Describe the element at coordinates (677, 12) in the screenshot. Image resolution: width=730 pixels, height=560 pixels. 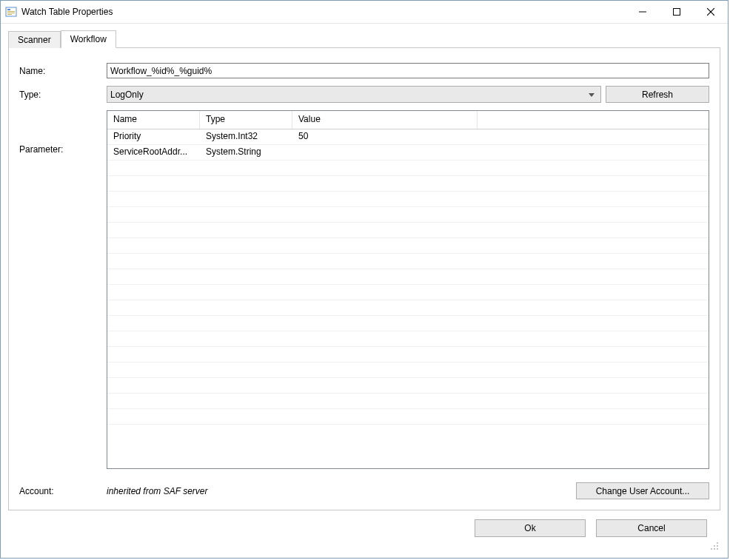
I see `maximize-button` at that location.